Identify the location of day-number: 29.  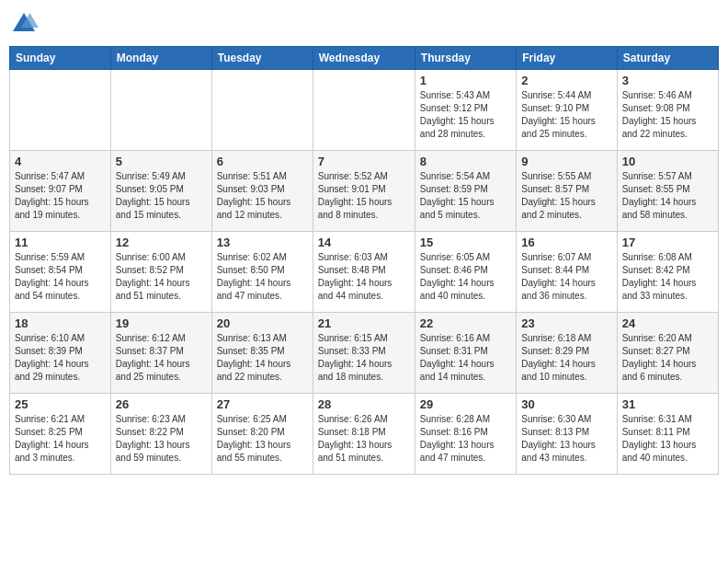
(465, 405).